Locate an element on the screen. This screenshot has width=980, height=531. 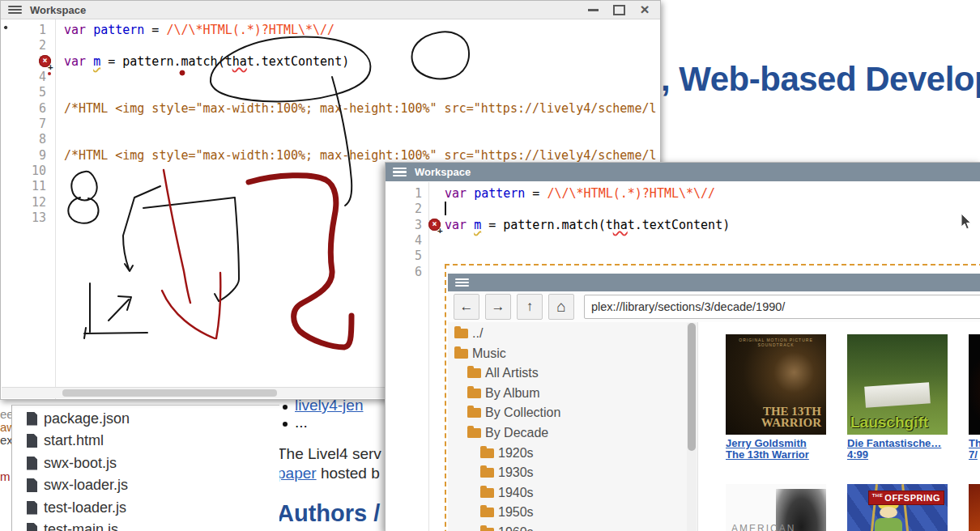
album-title-link: 7/ is located at coordinates (974, 455).